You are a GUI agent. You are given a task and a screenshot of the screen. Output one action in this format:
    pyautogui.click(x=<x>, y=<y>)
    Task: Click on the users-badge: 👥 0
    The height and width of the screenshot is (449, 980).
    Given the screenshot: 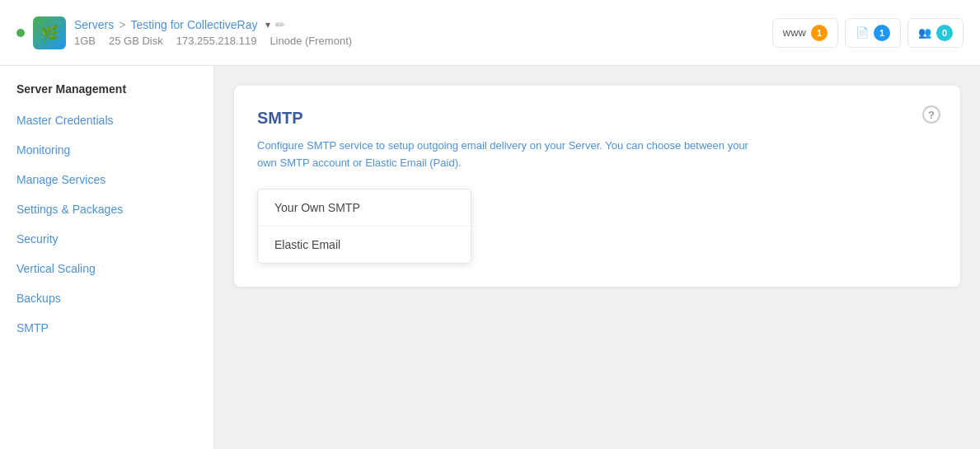 What is the action you would take?
    pyautogui.click(x=935, y=33)
    